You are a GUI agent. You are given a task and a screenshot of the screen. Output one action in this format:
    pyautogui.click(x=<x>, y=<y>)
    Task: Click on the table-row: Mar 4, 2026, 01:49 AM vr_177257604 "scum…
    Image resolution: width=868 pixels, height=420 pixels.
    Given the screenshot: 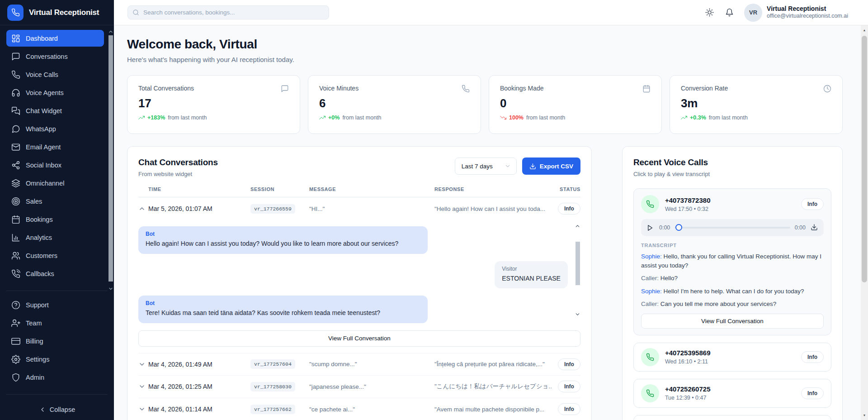 What is the action you would take?
    pyautogui.click(x=359, y=364)
    